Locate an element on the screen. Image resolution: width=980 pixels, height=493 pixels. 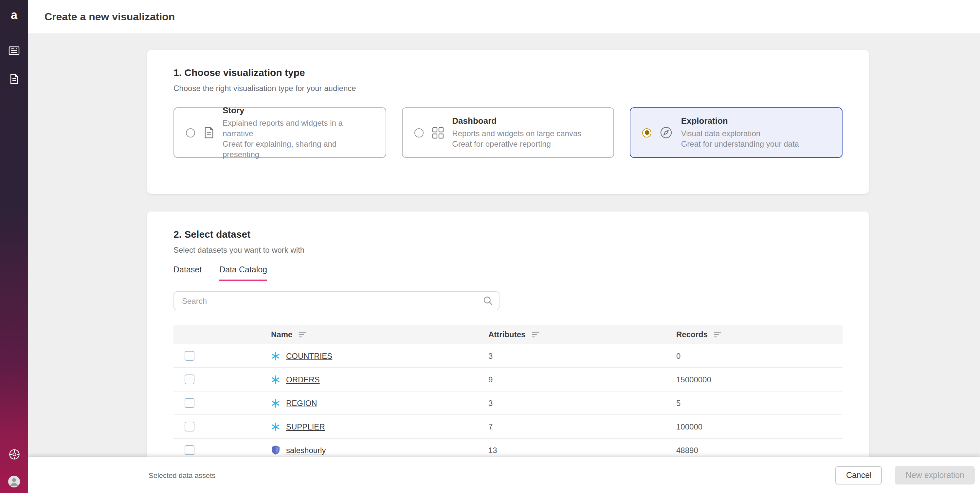
sidebar-item-apps is located at coordinates (14, 456).